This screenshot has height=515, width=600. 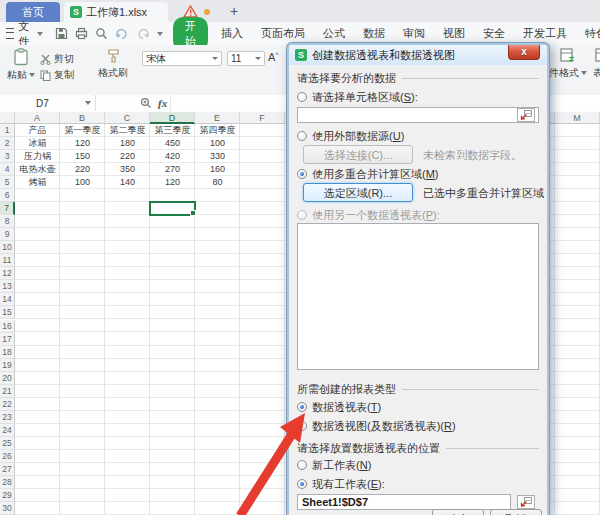 What do you see at coordinates (218, 118) in the screenshot?
I see `column-header-E: E` at bounding box center [218, 118].